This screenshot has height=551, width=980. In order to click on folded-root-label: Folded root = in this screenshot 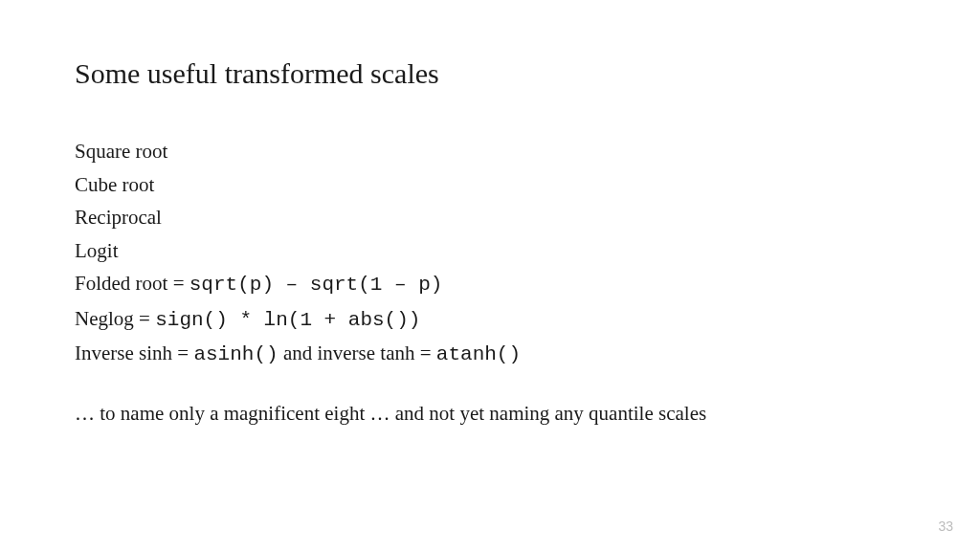, I will do `click(132, 283)`.